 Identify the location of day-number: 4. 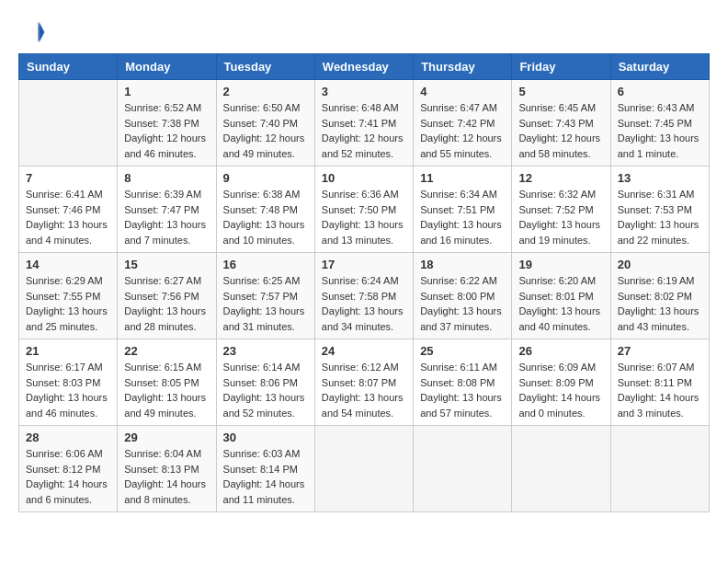
(462, 92).